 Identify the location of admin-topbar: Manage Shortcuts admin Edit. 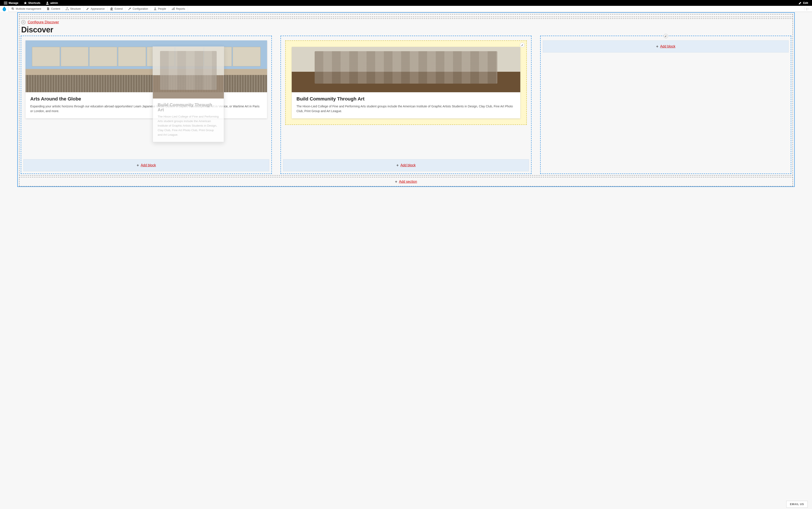
(406, 3).